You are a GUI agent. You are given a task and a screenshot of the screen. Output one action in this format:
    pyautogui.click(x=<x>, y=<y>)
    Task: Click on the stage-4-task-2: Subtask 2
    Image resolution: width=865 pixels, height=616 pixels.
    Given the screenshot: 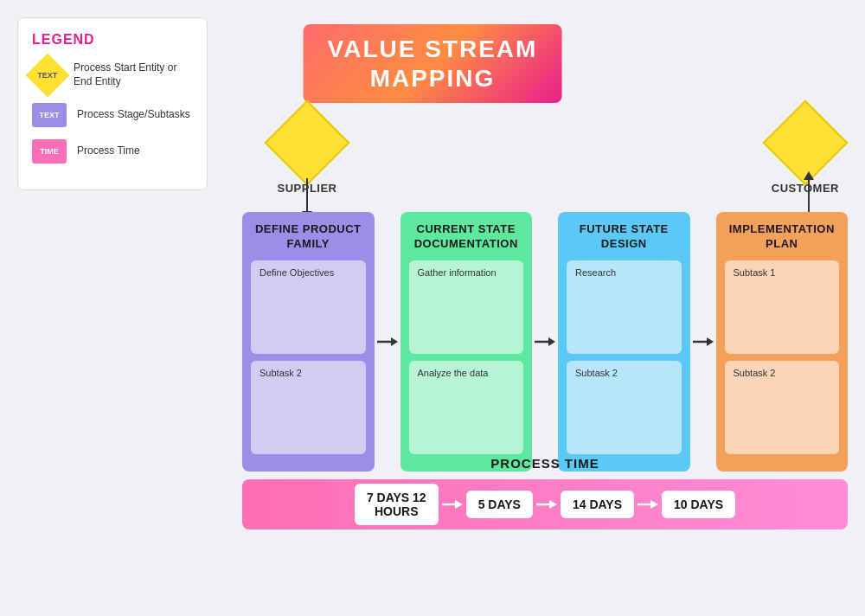 What is the action you would take?
    pyautogui.click(x=782, y=407)
    